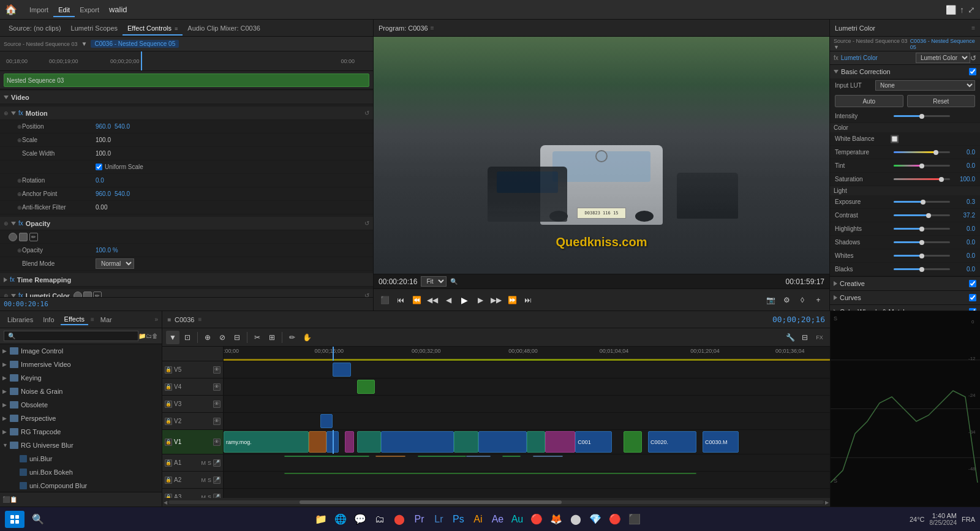 This screenshot has width=980, height=531. I want to click on motion-section-header: ⊕ fx Motion ↺, so click(186, 113).